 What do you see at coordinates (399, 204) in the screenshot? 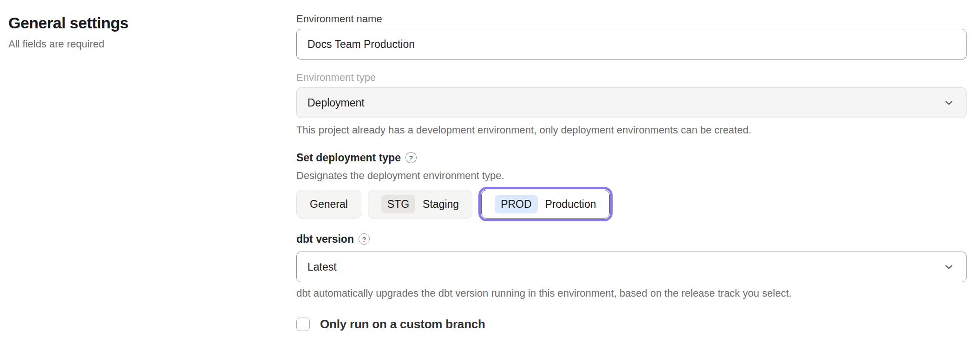
I see `staging-badge: STG` at bounding box center [399, 204].